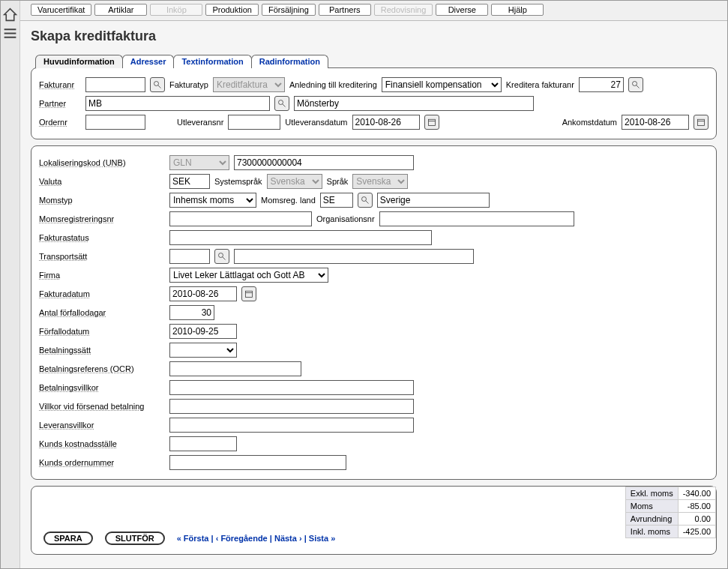 Image resolution: width=728 pixels, height=569 pixels. I want to click on nav-hjalp: Hjälp, so click(517, 10).